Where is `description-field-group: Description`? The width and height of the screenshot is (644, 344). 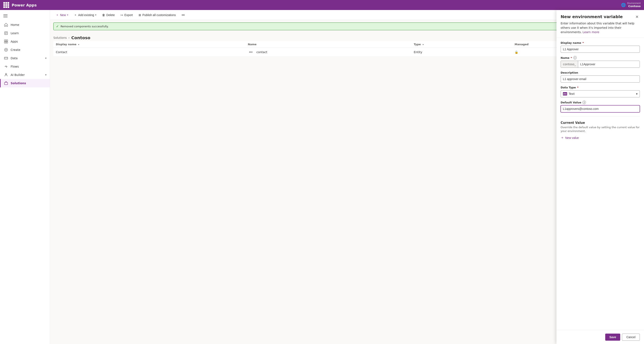 description-field-group: Description is located at coordinates (600, 77).